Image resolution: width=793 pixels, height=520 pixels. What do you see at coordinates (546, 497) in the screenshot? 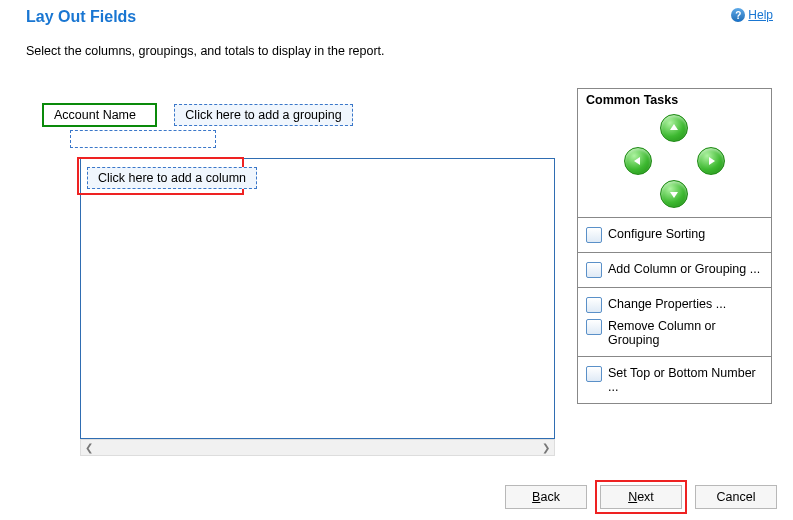
I see `back-button: Back` at bounding box center [546, 497].